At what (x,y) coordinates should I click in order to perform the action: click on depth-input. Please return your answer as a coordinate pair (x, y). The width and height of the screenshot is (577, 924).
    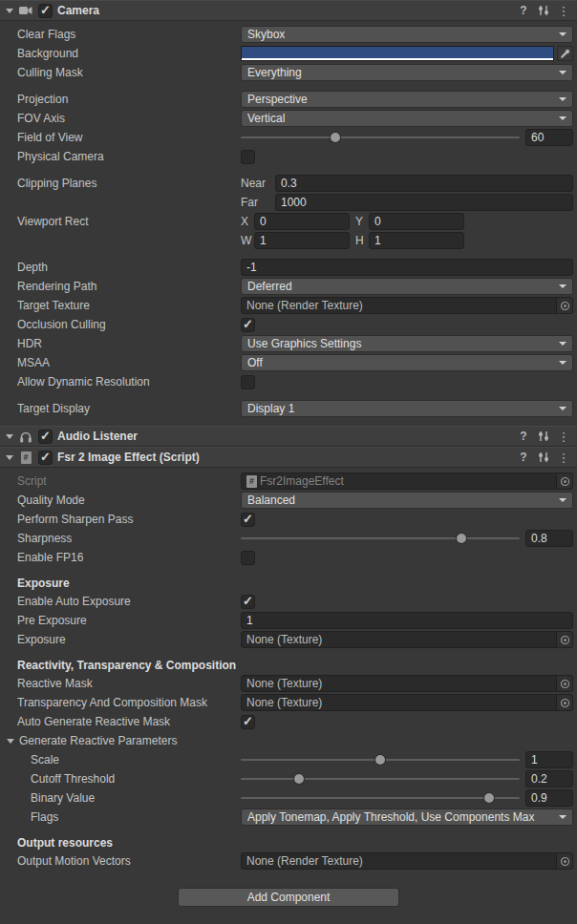
    Looking at the image, I should click on (407, 267).